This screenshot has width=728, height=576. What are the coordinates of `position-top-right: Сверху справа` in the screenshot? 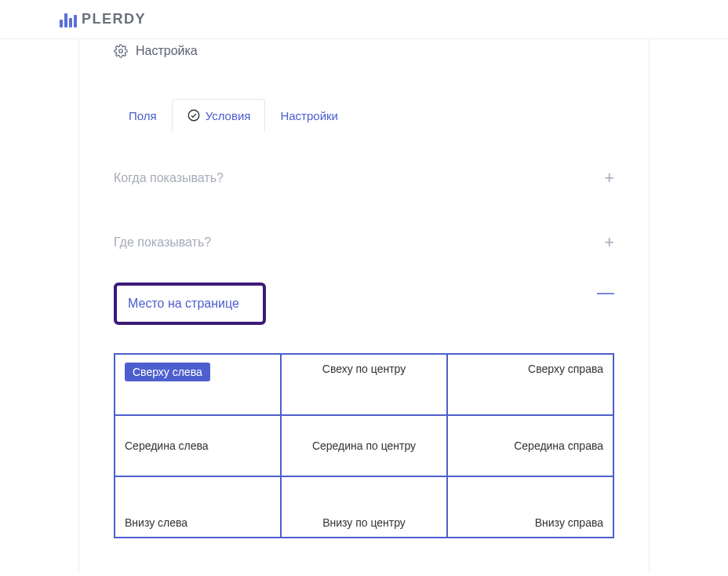 It's located at (530, 385).